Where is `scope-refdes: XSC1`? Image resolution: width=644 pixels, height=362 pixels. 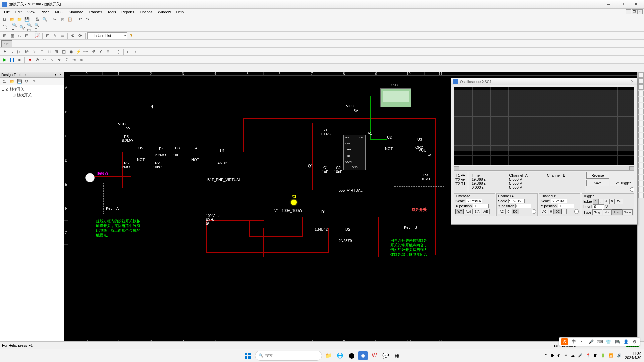
scope-refdes: XSC1 is located at coordinates (395, 85).